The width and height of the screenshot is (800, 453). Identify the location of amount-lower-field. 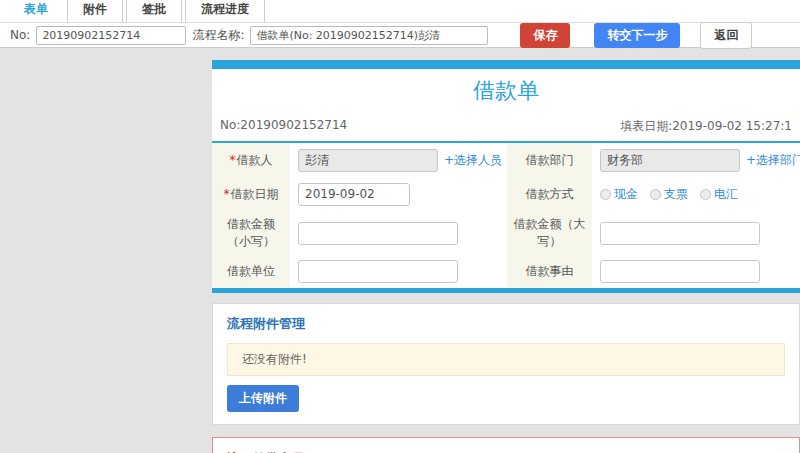
(398, 233).